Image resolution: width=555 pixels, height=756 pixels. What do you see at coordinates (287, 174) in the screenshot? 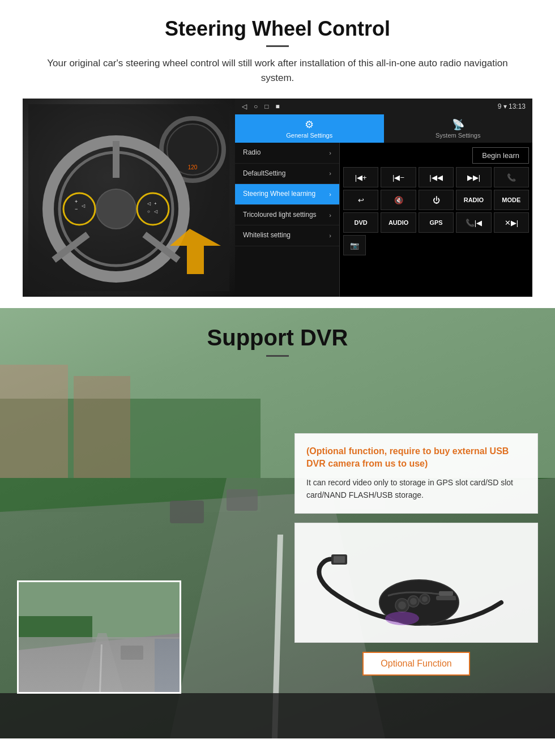
I see `menu-item-default: DefaultSetting ›` at bounding box center [287, 174].